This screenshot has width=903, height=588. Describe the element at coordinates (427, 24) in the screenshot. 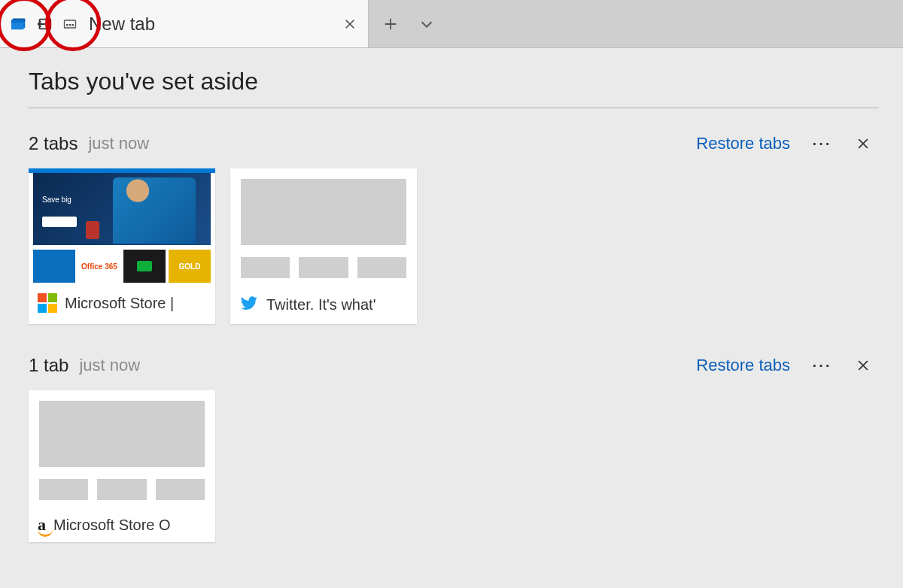

I see `chevron-down-icon` at that location.